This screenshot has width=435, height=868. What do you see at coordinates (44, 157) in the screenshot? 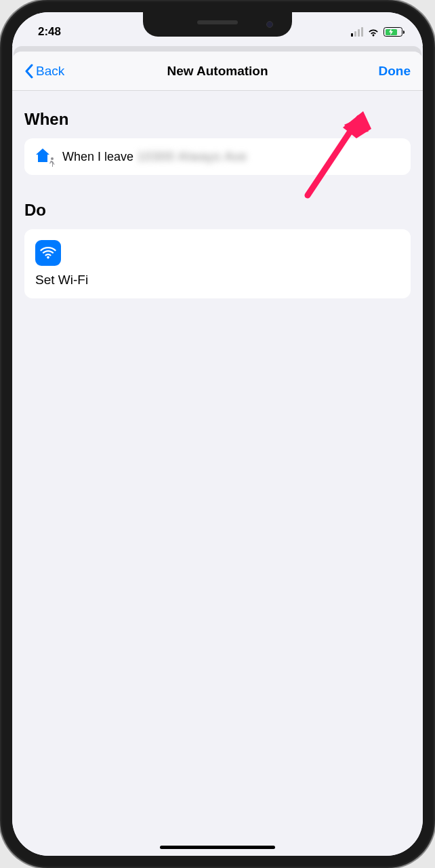
I see `leave-home-icon` at bounding box center [44, 157].